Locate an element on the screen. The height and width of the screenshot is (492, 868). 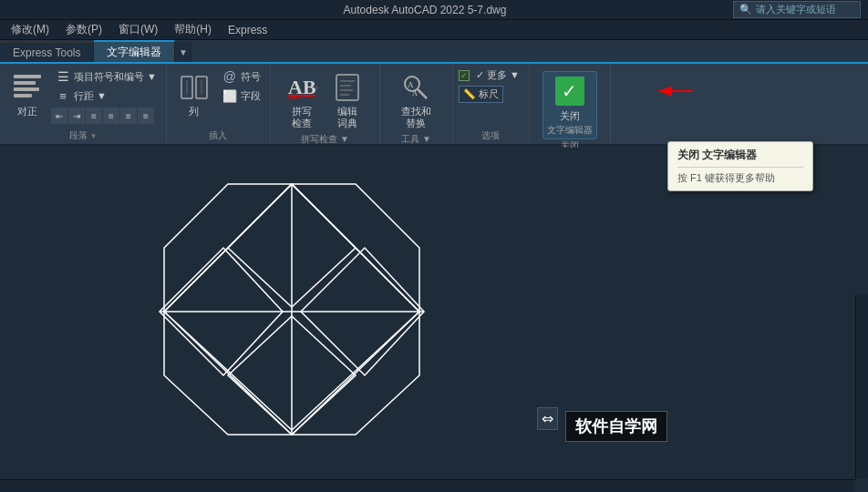
ribbon-group-close: ✓ 关闭 文字编辑器 关闭 is located at coordinates (571, 104).